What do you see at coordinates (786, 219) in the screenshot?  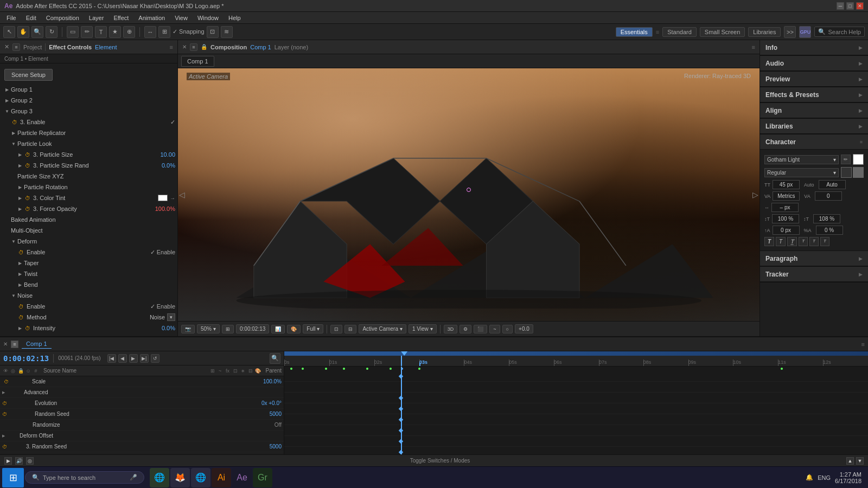 I see `size2-input: 100 %` at bounding box center [786, 219].